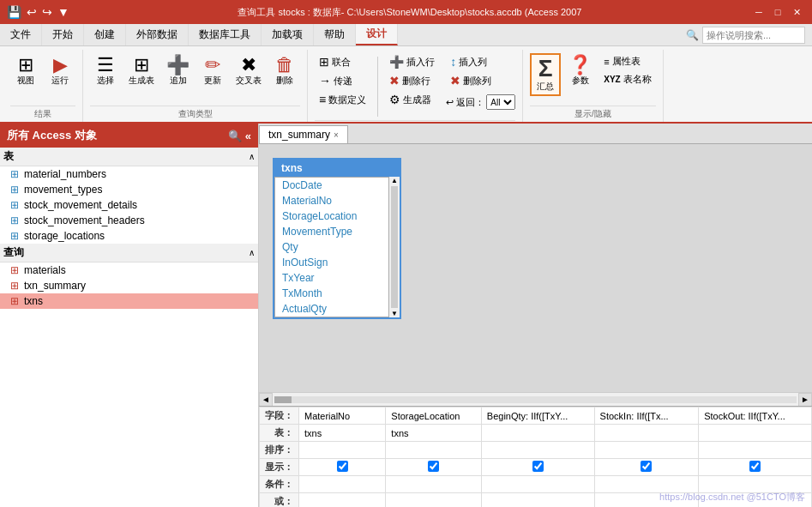 This screenshot has width=812, height=507. What do you see at coordinates (755, 416) in the screenshot?
I see `grid-cell-field-5: StockOut: IIf([TxY...` at bounding box center [755, 416].